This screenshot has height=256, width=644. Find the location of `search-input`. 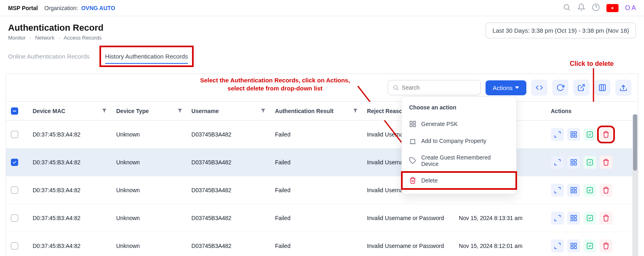

search-input is located at coordinates (434, 88).